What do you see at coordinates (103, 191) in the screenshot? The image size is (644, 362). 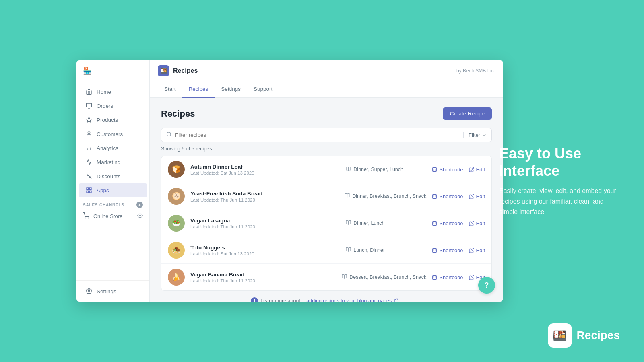 I see `sidebar-item-apps-label: Apps` at bounding box center [103, 191].